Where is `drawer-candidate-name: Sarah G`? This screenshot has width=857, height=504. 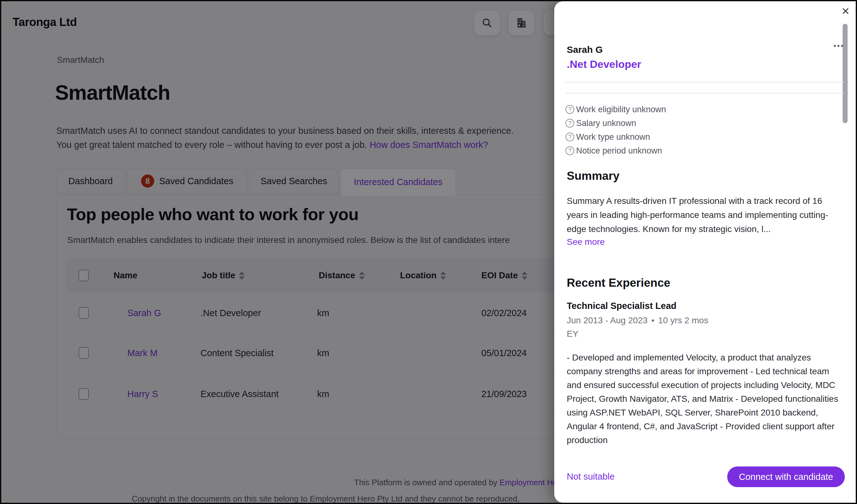 drawer-candidate-name: Sarah G is located at coordinates (585, 50).